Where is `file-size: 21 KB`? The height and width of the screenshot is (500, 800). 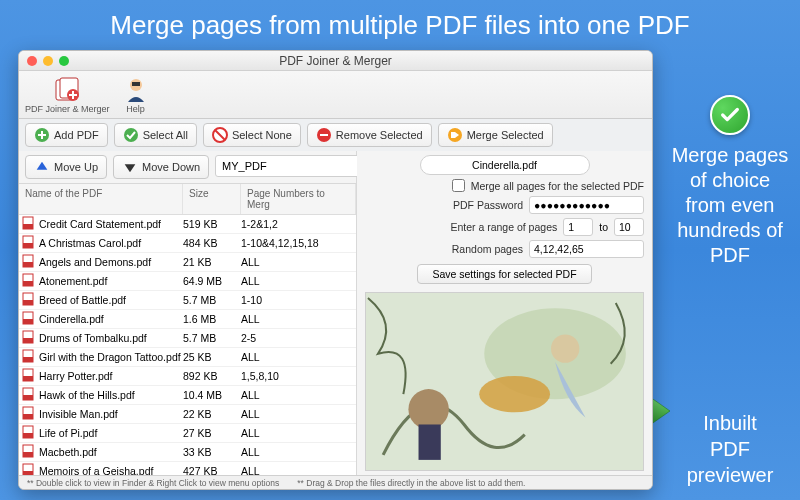
file-size: 21 KB is located at coordinates (212, 262).